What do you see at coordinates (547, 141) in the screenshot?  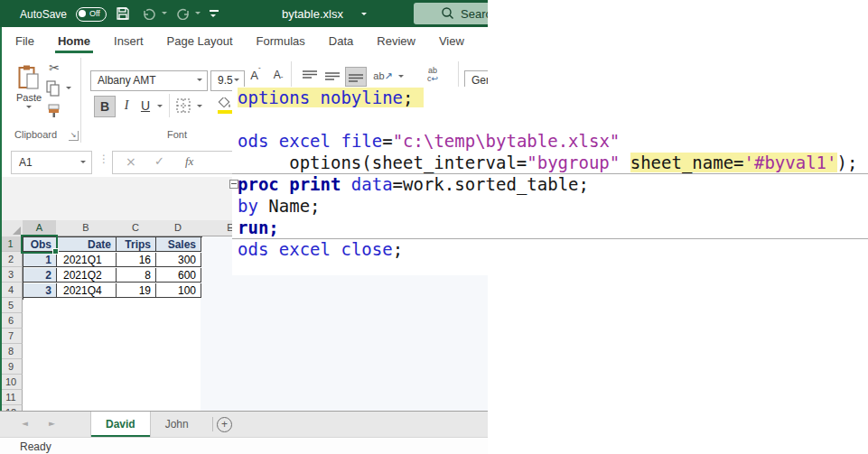 I see `code-line: ods excel file="c:\temp\bytable.xlsx"` at bounding box center [547, 141].